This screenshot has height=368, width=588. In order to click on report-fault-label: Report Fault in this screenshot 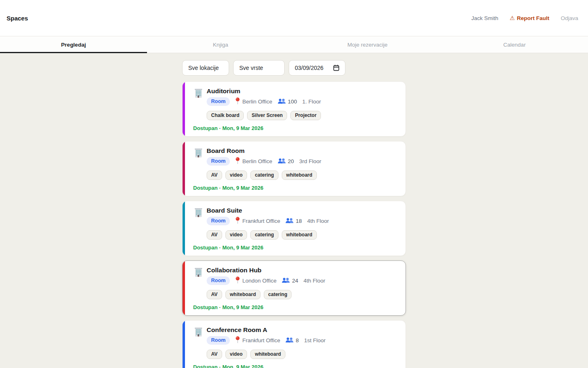, I will do `click(533, 18)`.